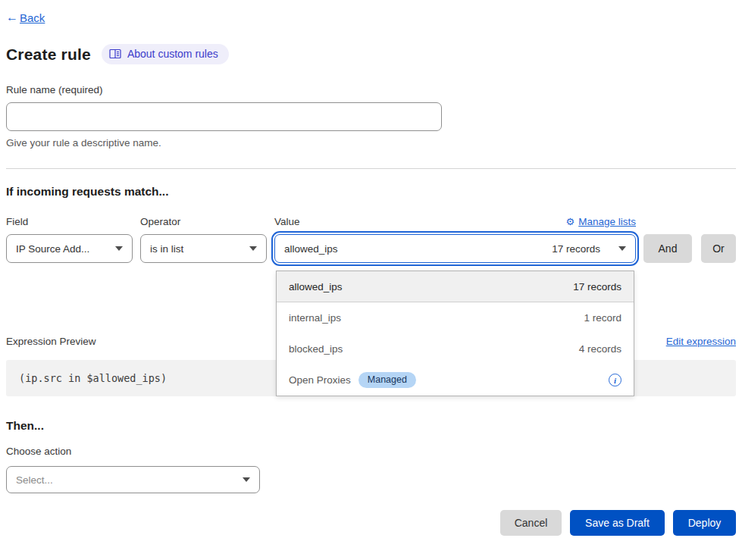  I want to click on field-select-value: IP Source Add..., so click(53, 249).